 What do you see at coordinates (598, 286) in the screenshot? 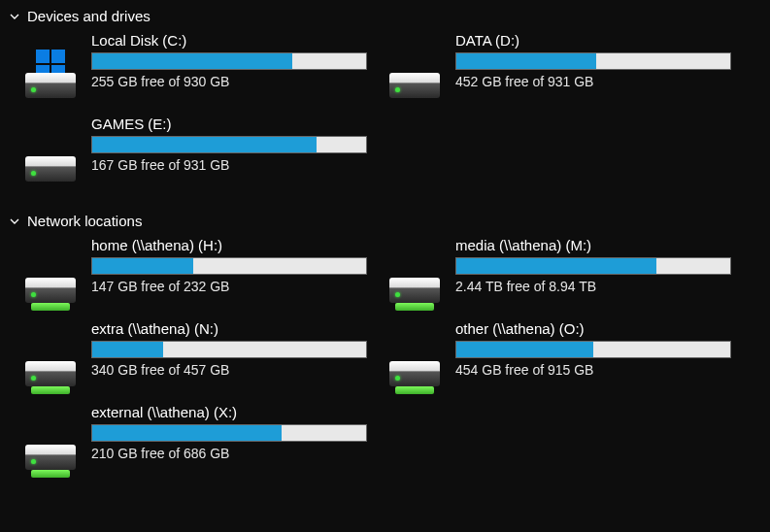
I see `drive-free-text: 2.44 TB free of 8.94 TB` at bounding box center [598, 286].